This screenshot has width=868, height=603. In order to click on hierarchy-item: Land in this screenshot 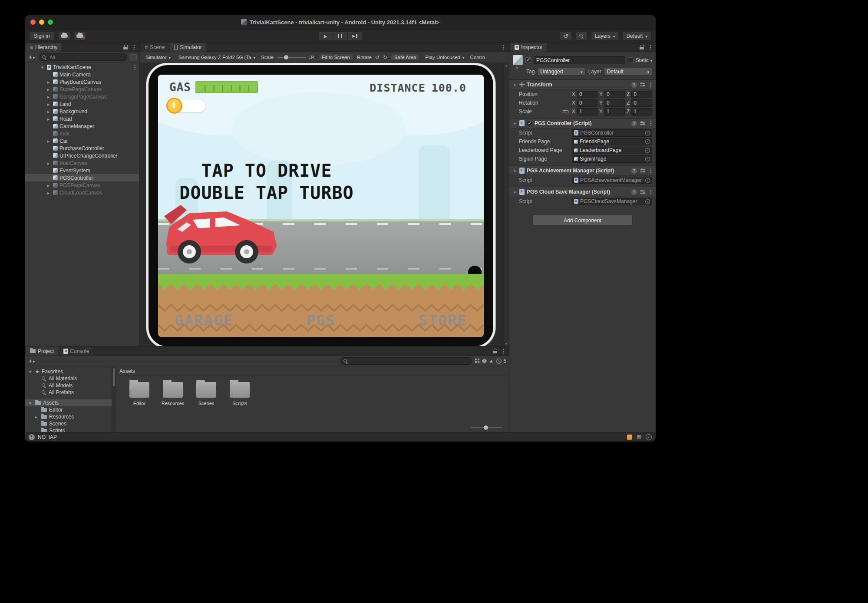, I will do `click(82, 104)`.